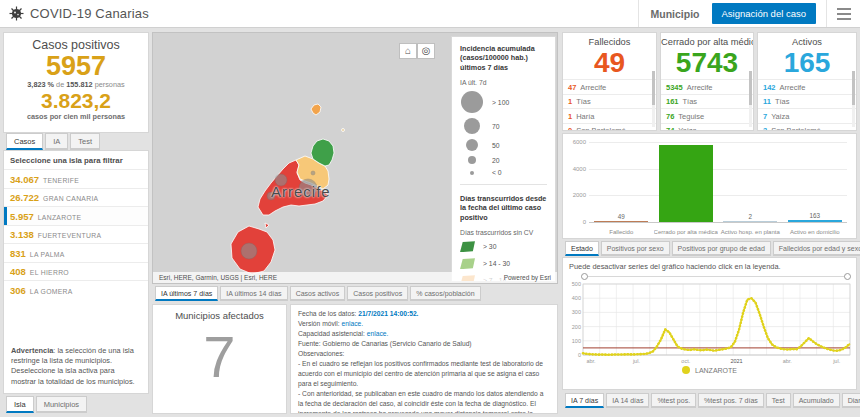 The width and height of the screenshot is (860, 417). What do you see at coordinates (353, 324) in the screenshot?
I see `mobile-link: enlace.` at bounding box center [353, 324].